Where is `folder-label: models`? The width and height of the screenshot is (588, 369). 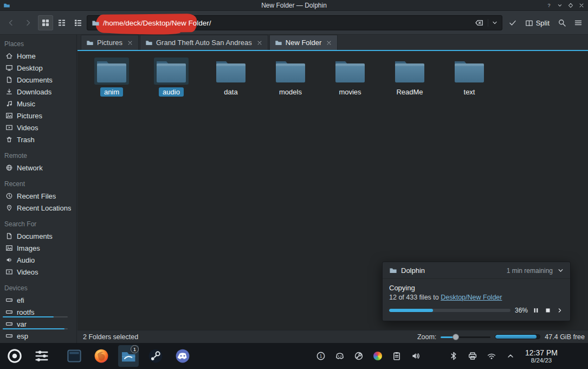
folder-label: models is located at coordinates (290, 92).